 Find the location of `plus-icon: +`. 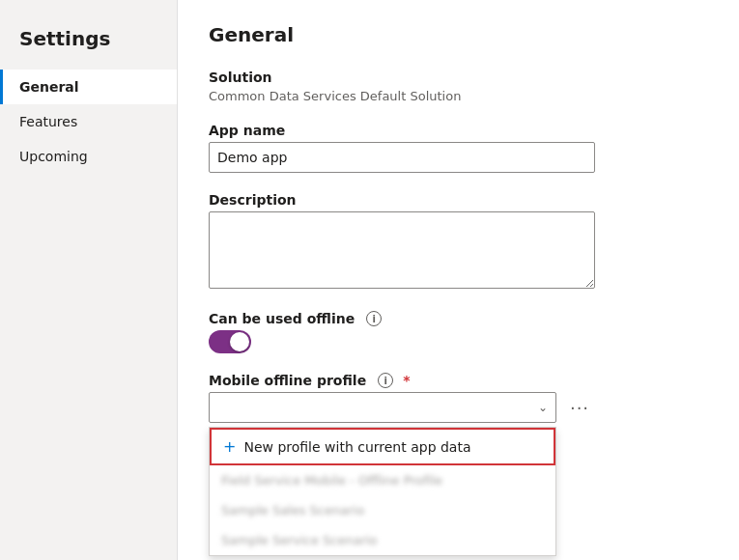

plus-icon: + is located at coordinates (230, 446).